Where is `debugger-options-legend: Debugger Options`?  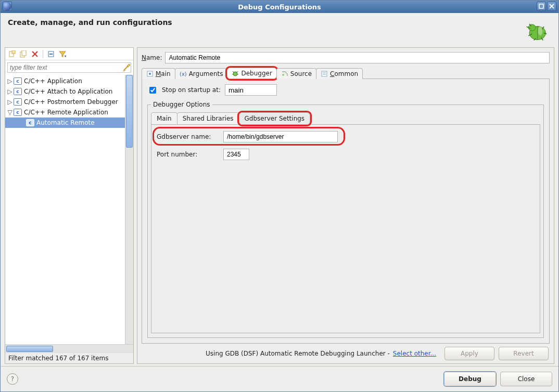
debugger-options-legend: Debugger Options is located at coordinates (182, 104).